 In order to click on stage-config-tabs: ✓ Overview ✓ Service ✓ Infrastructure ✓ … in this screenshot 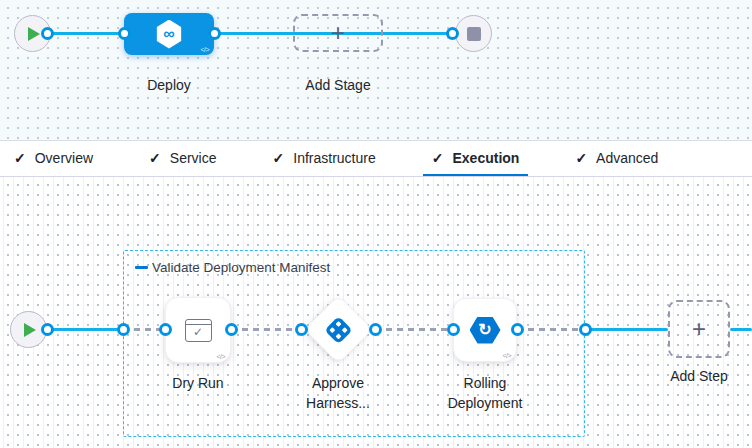, I will do `click(376, 158)`.